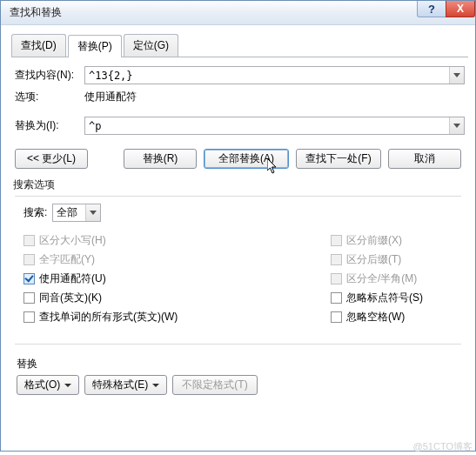 The width and height of the screenshot is (476, 455). What do you see at coordinates (51, 158) in the screenshot?
I see `less-button: << 更少(L)` at bounding box center [51, 158].